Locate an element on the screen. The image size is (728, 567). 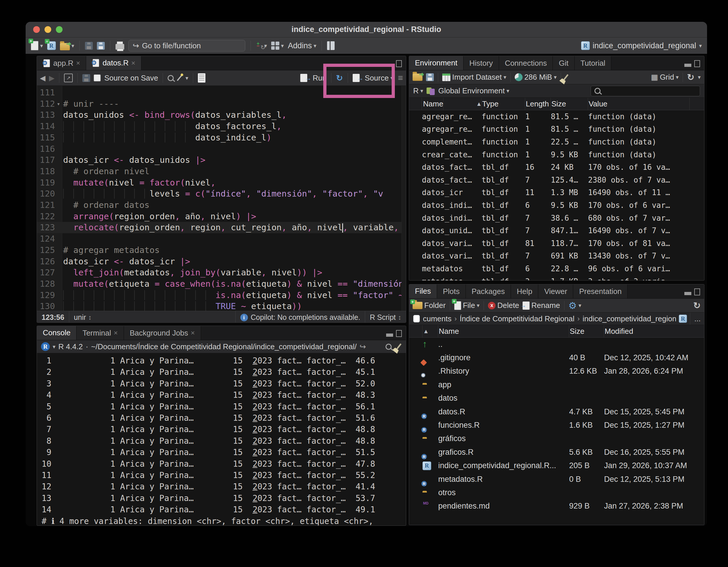
chevron-down-icon: ▾ is located at coordinates (54, 347).